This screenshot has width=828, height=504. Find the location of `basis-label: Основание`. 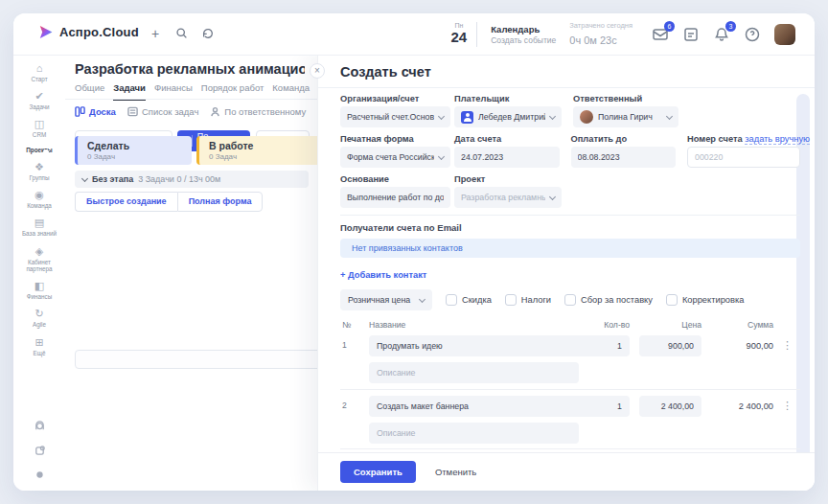

basis-label: Основание is located at coordinates (395, 179).